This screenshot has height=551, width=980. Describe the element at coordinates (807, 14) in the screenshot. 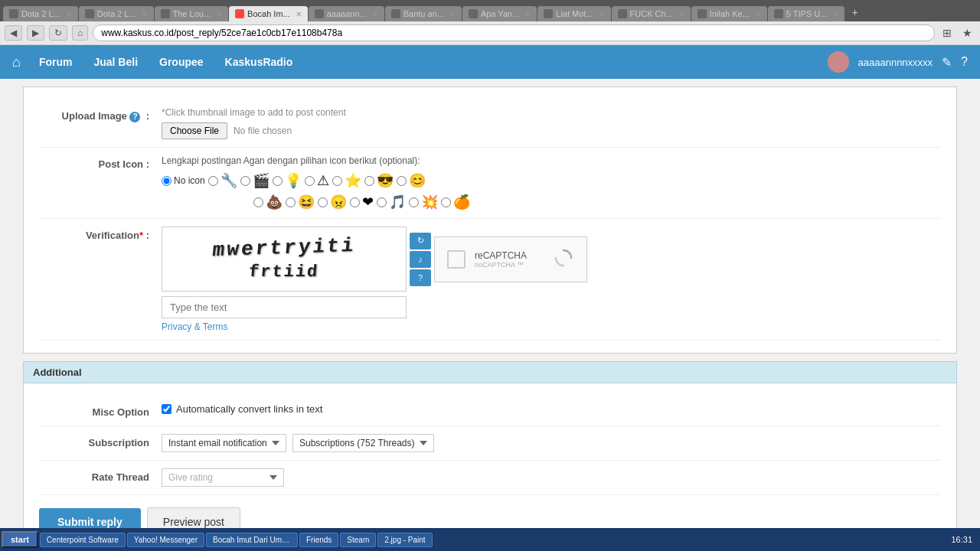

I see `browser-tab-10: 5 TIPS U...✕` at that location.